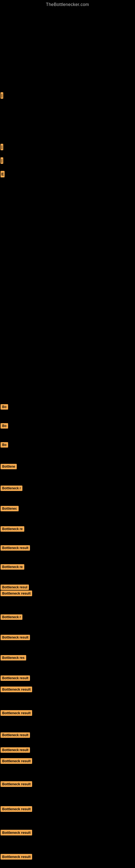 This screenshot has width=135, height=868. What do you see at coordinates (15, 638) in the screenshot?
I see `grow-label-9-text: Bottleneck result` at bounding box center [15, 638].